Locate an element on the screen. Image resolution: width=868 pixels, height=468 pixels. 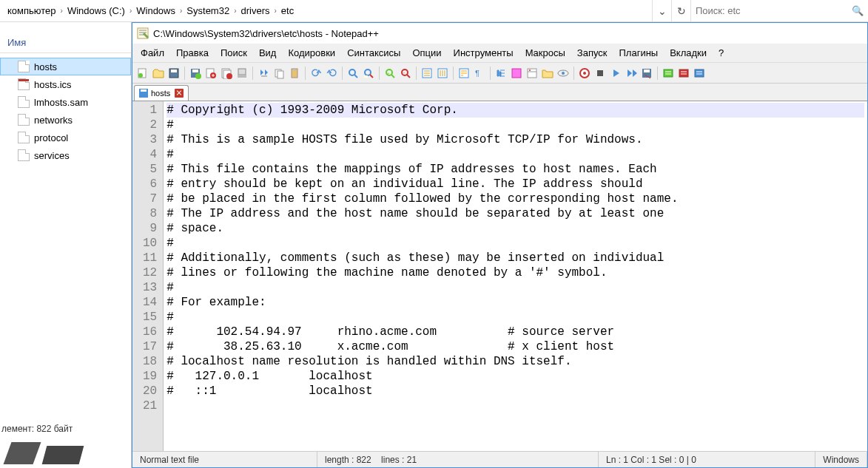
cut-button is located at coordinates (263, 73).